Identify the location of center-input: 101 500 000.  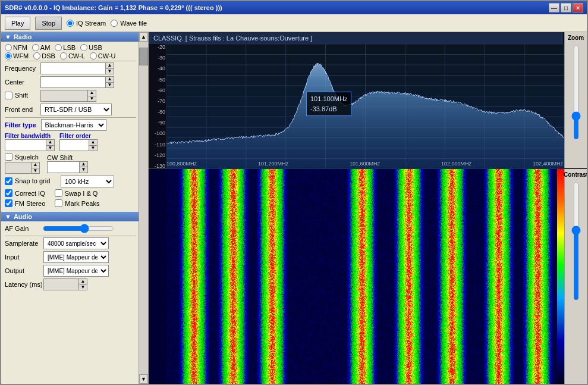
(73, 82).